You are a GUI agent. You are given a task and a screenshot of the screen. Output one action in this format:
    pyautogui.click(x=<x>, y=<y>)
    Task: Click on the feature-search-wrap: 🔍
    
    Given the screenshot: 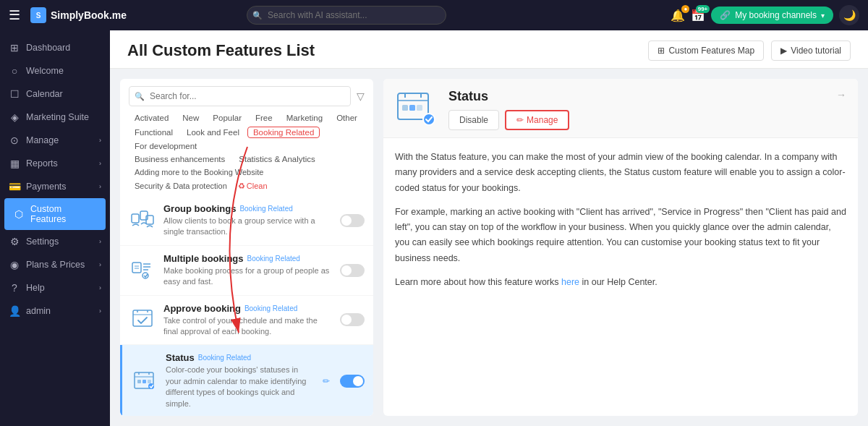 What is the action you would take?
    pyautogui.click(x=240, y=96)
    